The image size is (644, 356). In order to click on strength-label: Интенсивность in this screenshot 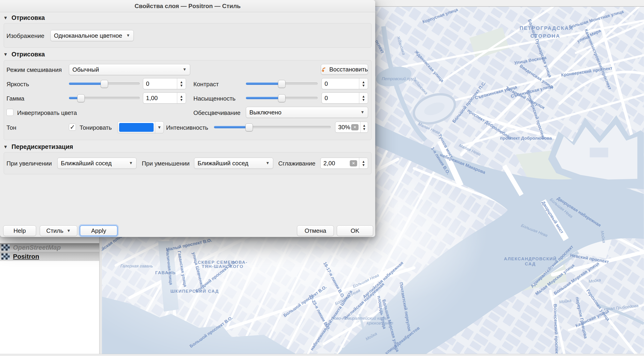, I will do `click(187, 128)`.